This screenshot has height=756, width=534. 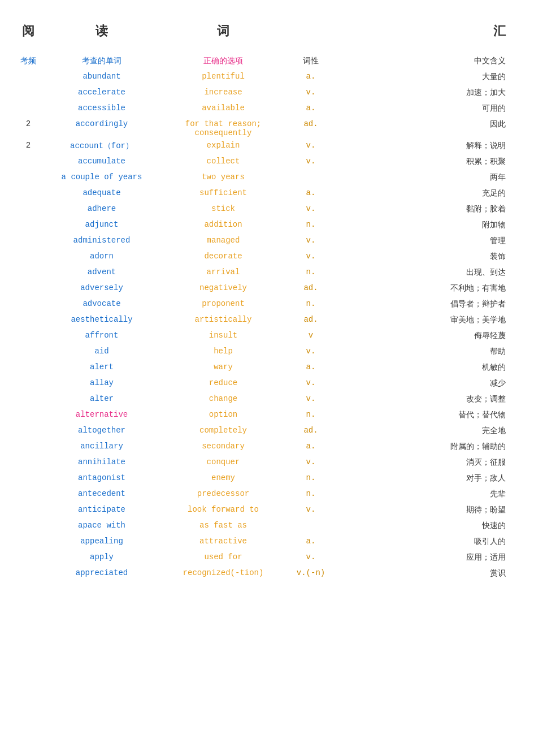 What do you see at coordinates (267, 336) in the screenshot?
I see `table-row: affront insult v 侮辱轻蔑` at bounding box center [267, 336].